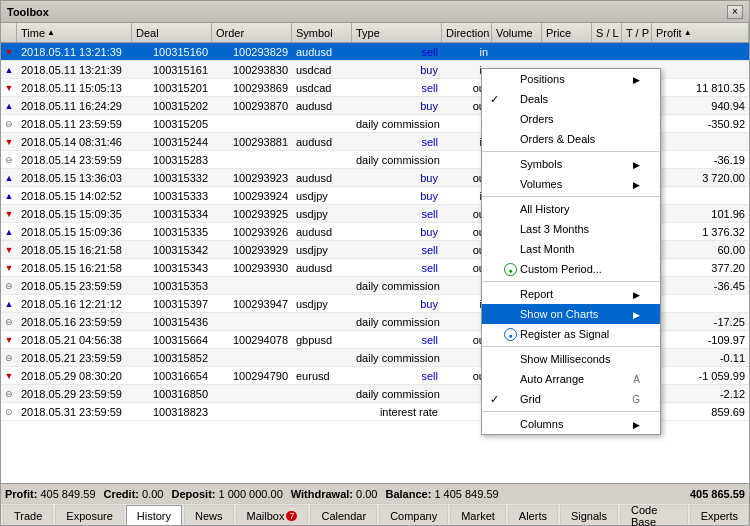  Describe the element at coordinates (172, 214) in the screenshot. I see `row-deal: 100315334` at that location.